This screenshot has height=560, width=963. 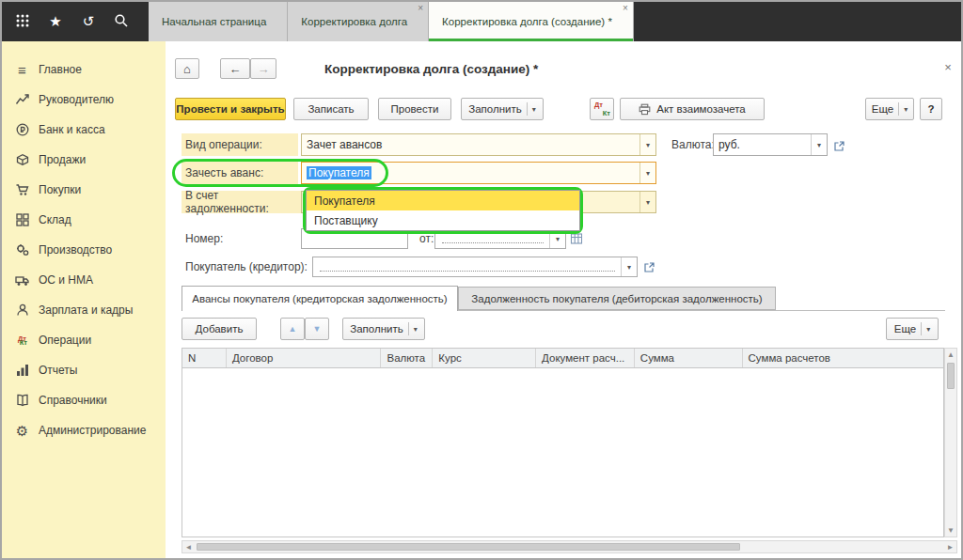 What do you see at coordinates (58, 370) in the screenshot?
I see `sidebar-item-label: Отчеты` at bounding box center [58, 370].